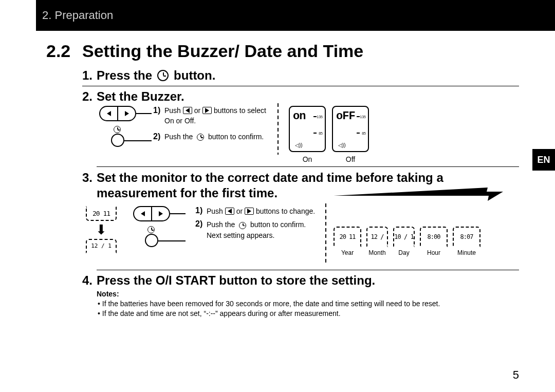 This screenshot has width=555, height=392. Describe the element at coordinates (295, 15) in the screenshot. I see `chapter-header: 2. Preparation` at that location.